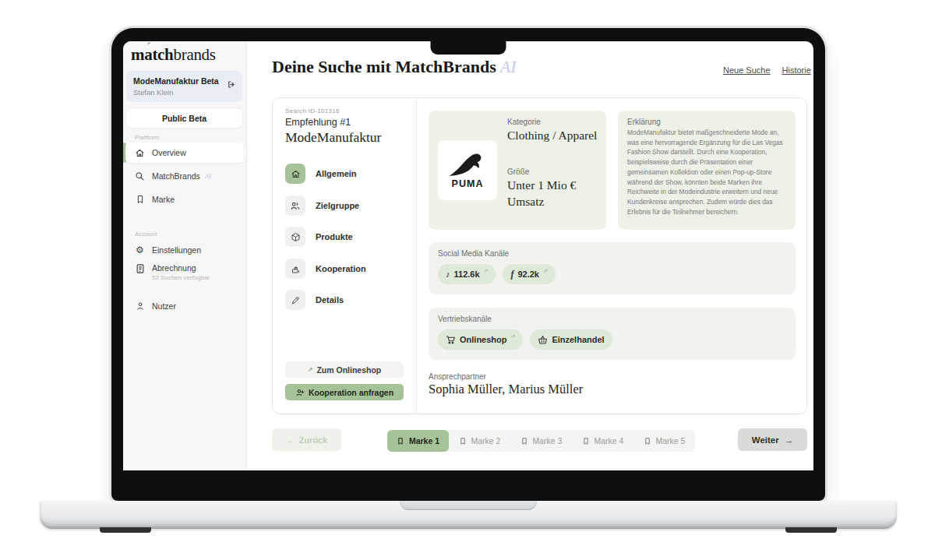 The height and width of the screenshot is (560, 935). Describe the element at coordinates (609, 441) in the screenshot. I see `tab-label: Marke 4` at that location.